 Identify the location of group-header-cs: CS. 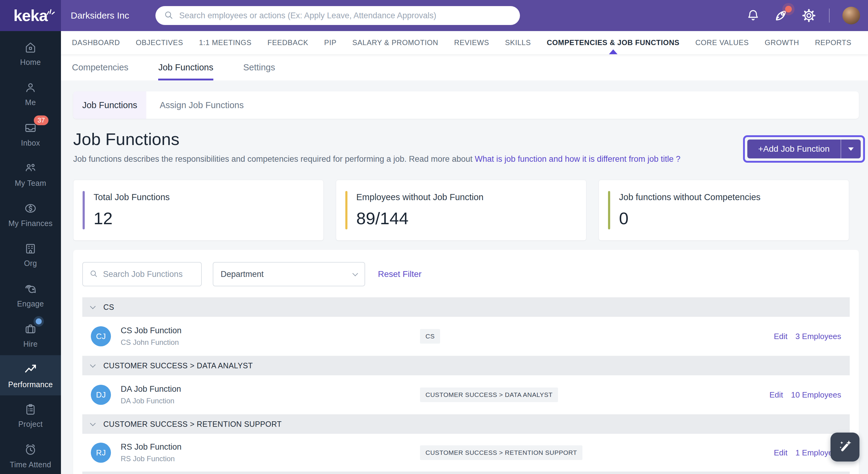
(466, 307).